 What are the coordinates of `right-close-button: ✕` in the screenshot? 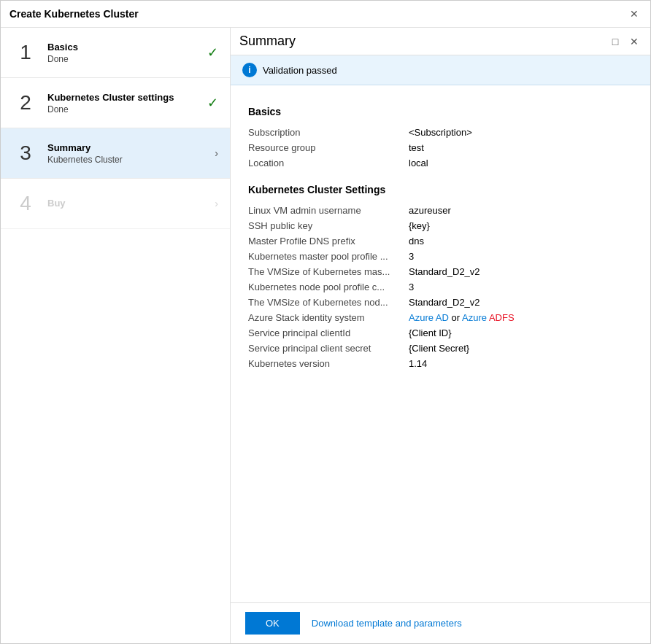 It's located at (634, 42).